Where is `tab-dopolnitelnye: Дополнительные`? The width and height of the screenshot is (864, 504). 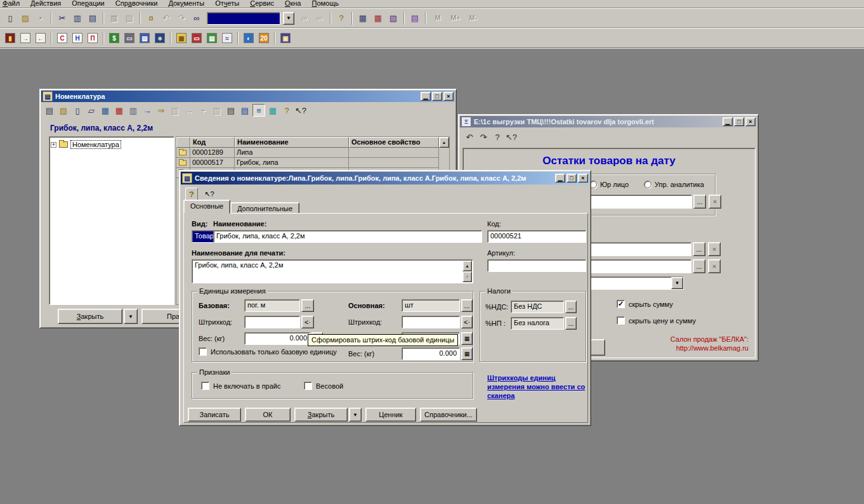
tab-dopolnitelnye: Дополнительные is located at coordinates (265, 208).